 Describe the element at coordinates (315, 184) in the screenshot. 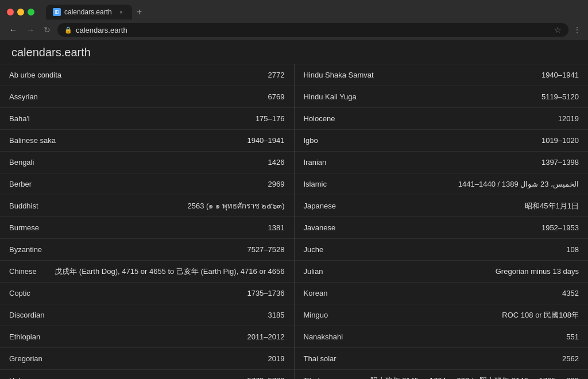

I see `calendar-name: Islamic` at that location.